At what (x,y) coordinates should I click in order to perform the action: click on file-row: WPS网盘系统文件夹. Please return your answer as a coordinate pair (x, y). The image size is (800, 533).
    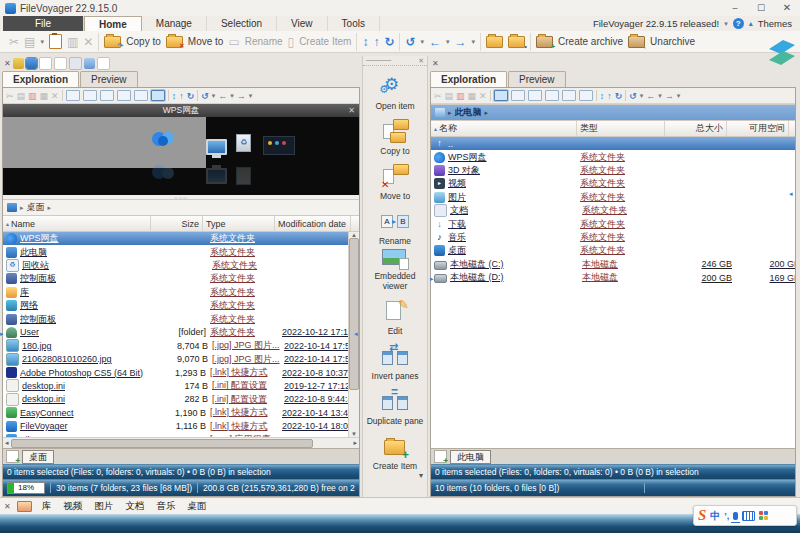
    Looking at the image, I should click on (176, 238).